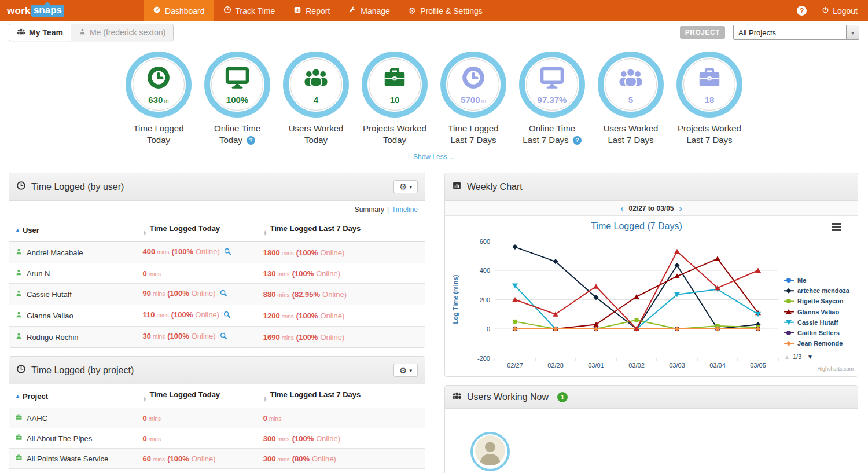 Image resolution: width=868 pixels, height=473 pixels. I want to click on nav-item-track-time: Track Time, so click(249, 10).